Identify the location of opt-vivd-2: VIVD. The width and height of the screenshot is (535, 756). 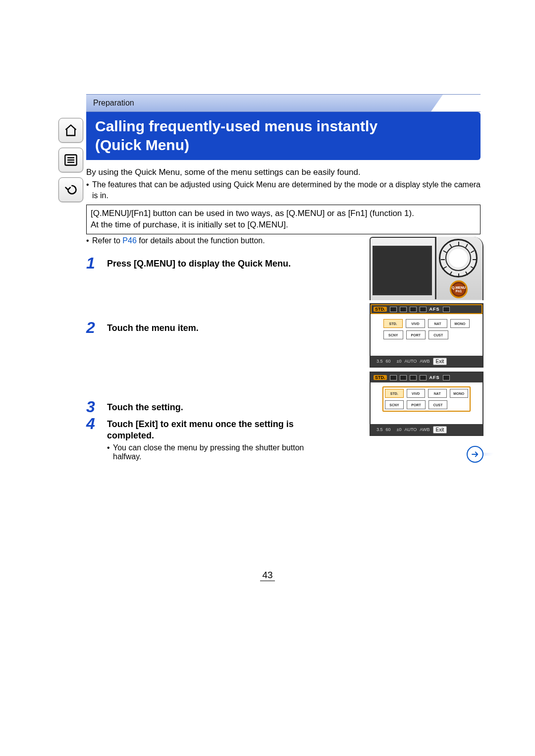
(416, 393).